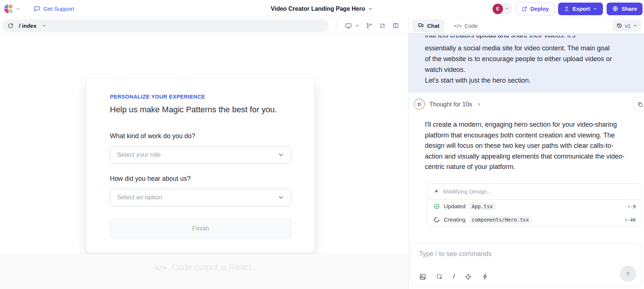  Describe the element at coordinates (201, 229) in the screenshot. I see `finish-button: Finish` at that location.